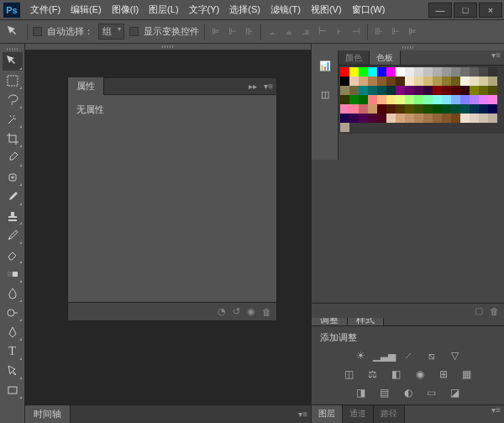 The height and width of the screenshot is (423, 504). I want to click on color-tab: 颜色, so click(354, 57).